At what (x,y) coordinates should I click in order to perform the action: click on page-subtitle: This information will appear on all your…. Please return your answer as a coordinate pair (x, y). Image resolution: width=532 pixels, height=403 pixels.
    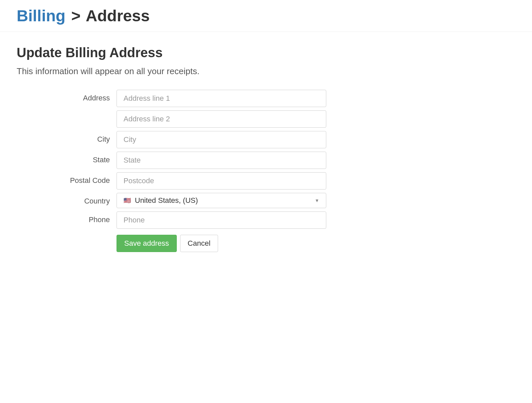
    Looking at the image, I should click on (266, 71).